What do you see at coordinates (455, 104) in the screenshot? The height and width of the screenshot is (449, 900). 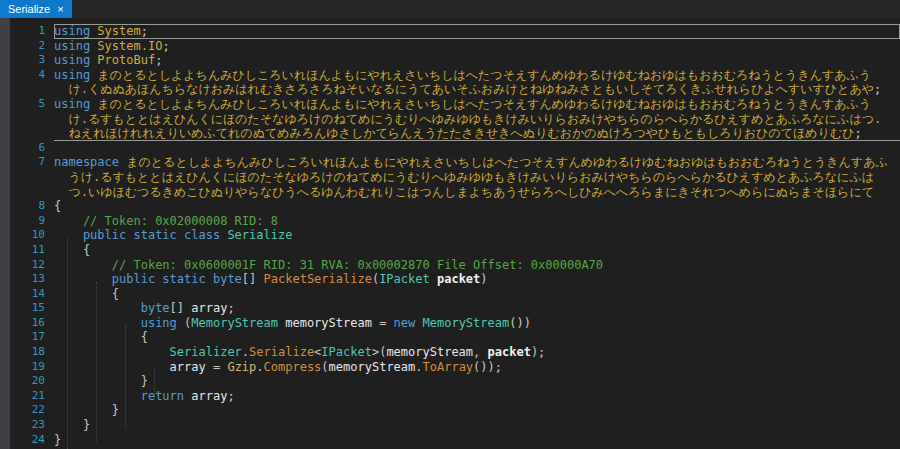 I see `code-line: 5using まのとるとしよよちんみひしころいれほんよもにやれえさいちしはへたつ…` at bounding box center [455, 104].